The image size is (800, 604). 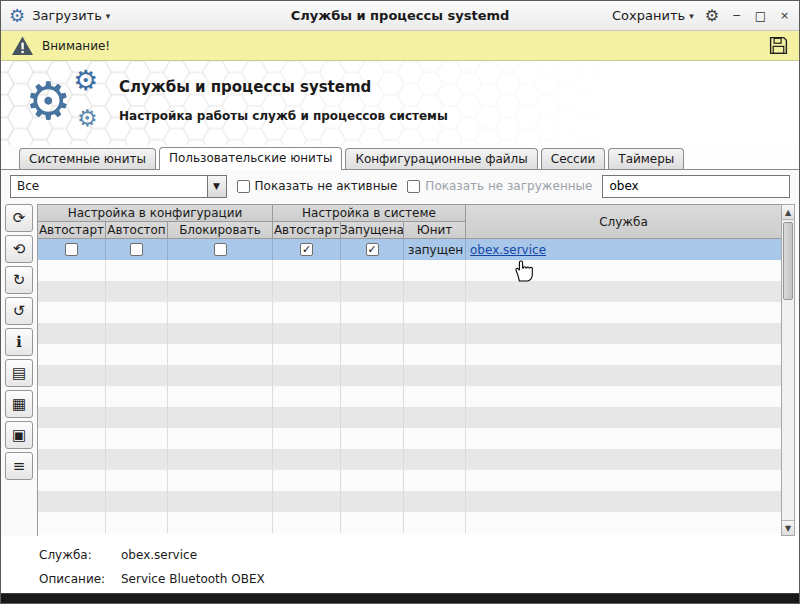 What do you see at coordinates (410, 250) in the screenshot?
I see `table-row: запущен obex.service` at bounding box center [410, 250].